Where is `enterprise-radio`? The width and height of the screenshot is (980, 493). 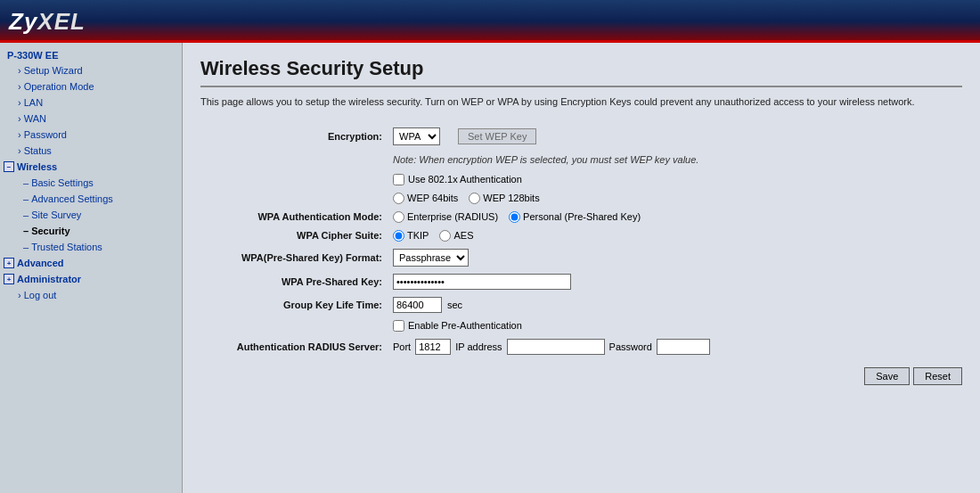 enterprise-radio is located at coordinates (399, 218).